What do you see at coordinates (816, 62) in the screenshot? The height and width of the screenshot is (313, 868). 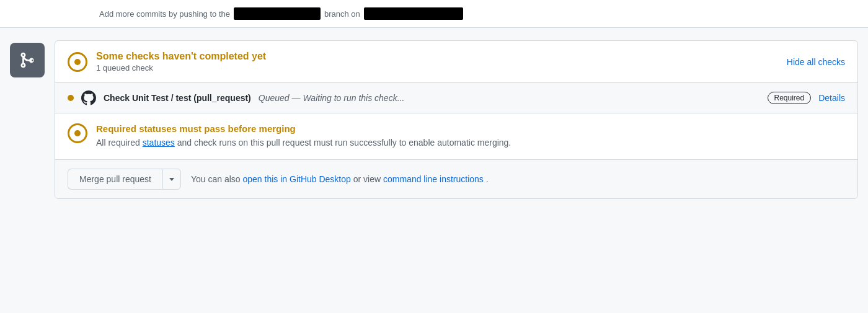 I see `hide-all-checks-button: Hide all checks` at bounding box center [816, 62].